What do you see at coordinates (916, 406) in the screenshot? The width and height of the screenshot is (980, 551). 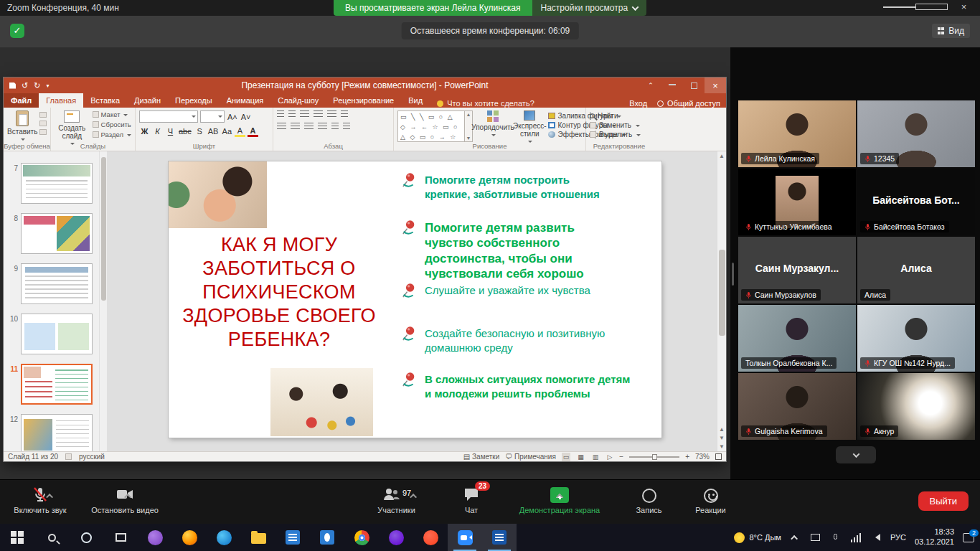 I see `tile-aknur: Акнур` at bounding box center [916, 406].